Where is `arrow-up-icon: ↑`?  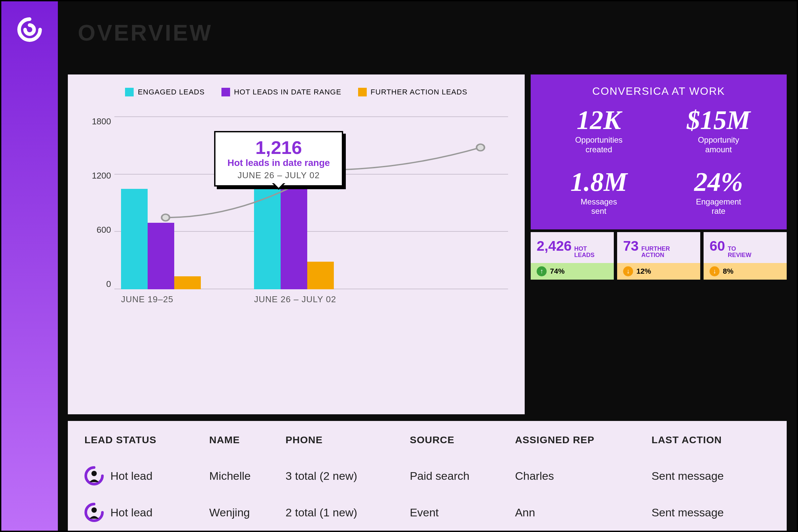 arrow-up-icon: ↑ is located at coordinates (542, 271).